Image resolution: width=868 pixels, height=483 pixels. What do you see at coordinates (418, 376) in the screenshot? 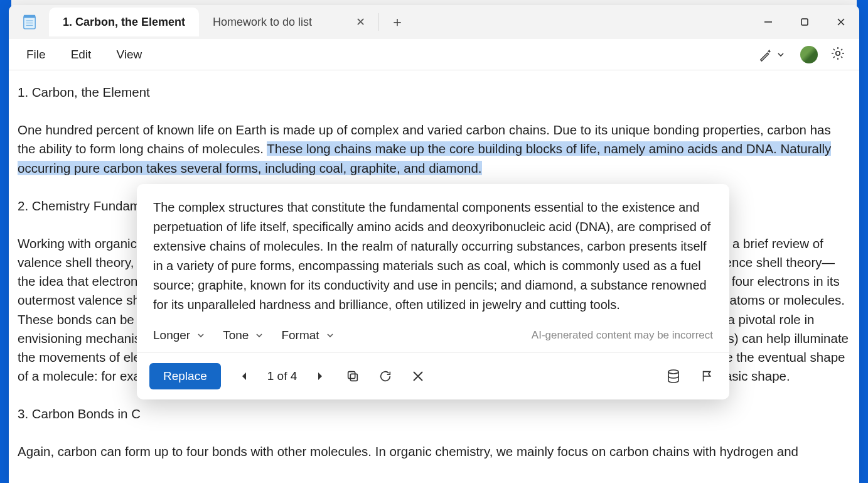
I see `discard-button` at bounding box center [418, 376].